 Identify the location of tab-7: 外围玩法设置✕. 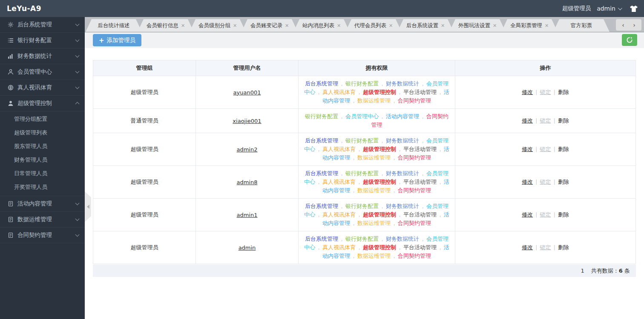
(477, 26).